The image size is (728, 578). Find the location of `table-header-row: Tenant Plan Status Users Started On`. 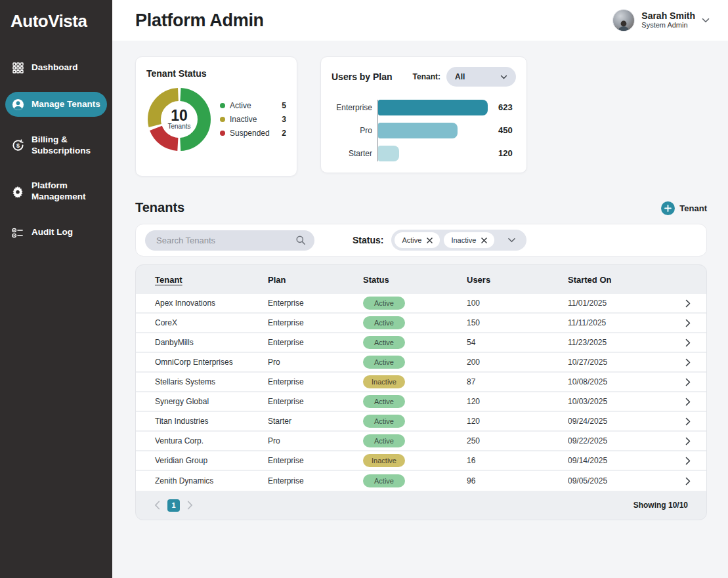

table-header-row: Tenant Plan Status Users Started On is located at coordinates (421, 279).